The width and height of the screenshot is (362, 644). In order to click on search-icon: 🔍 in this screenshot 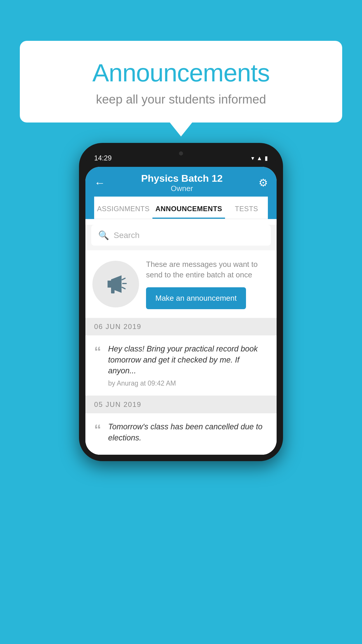, I will do `click(104, 235)`.